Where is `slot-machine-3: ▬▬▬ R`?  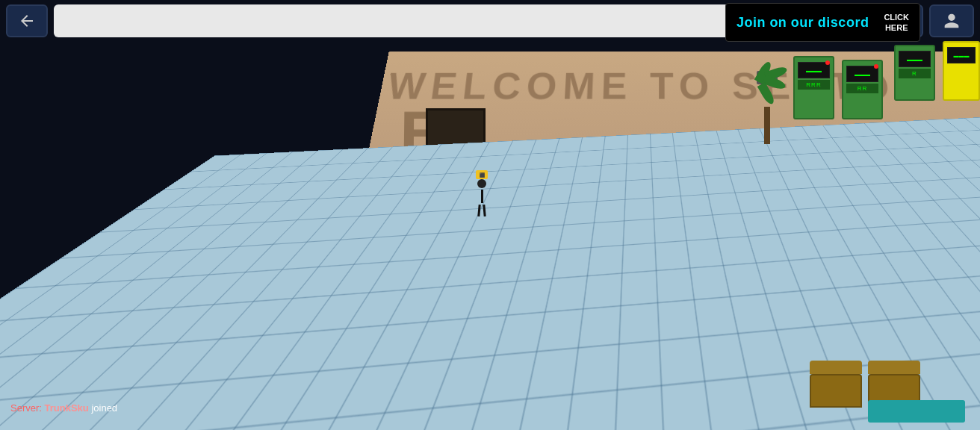
slot-machine-3: ▬▬▬ R is located at coordinates (914, 73).